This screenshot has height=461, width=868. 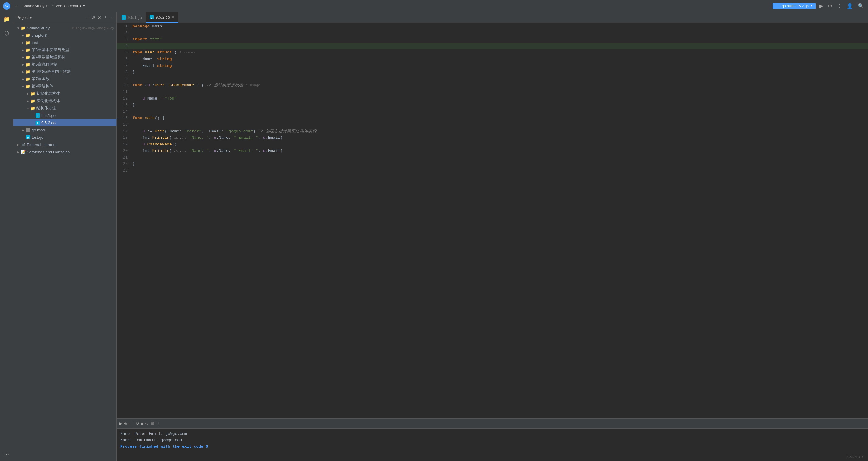 I want to click on folder-icon-ch4: 📁, so click(x=28, y=57).